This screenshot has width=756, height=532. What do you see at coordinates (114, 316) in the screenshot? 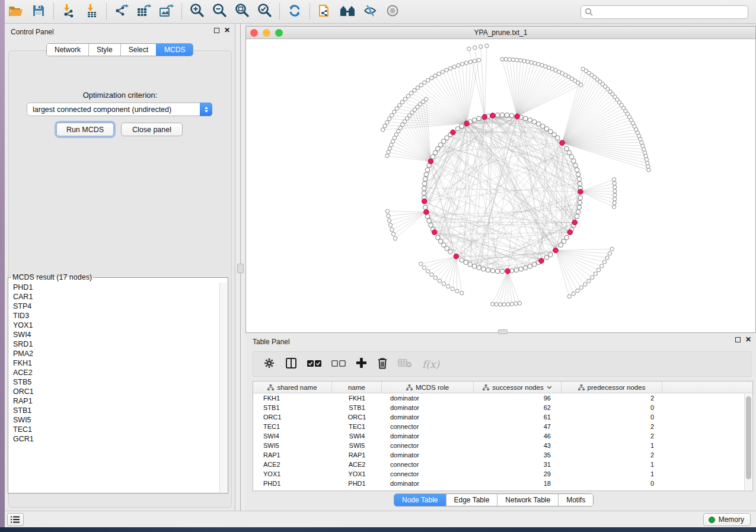
I see `mcds-result-item: TID3` at bounding box center [114, 316].